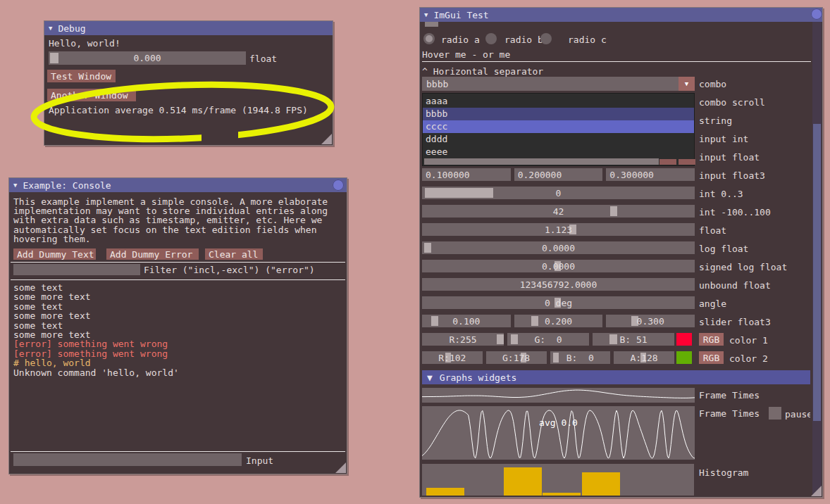  Describe the element at coordinates (546, 39) in the screenshot. I see `radio-radio-c` at that location.